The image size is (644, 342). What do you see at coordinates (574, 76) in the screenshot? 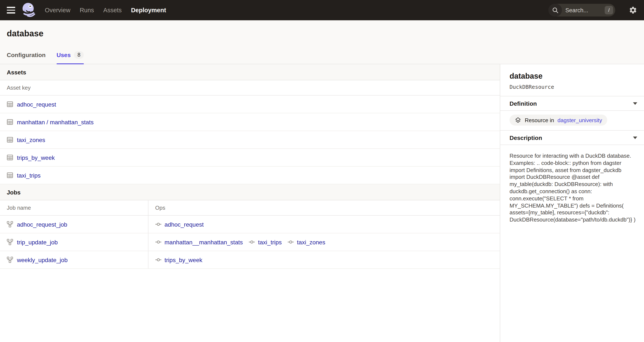
I see `panel-title: database` at bounding box center [574, 76].